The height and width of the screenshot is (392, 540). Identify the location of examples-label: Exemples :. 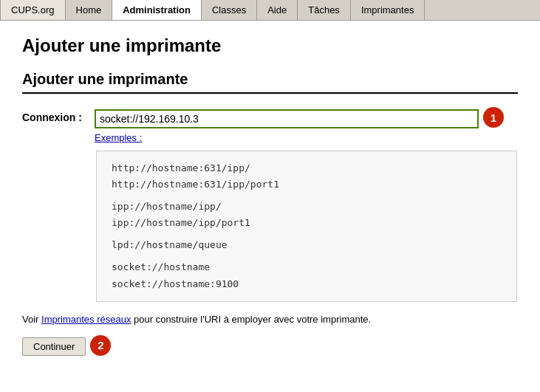
(299, 137).